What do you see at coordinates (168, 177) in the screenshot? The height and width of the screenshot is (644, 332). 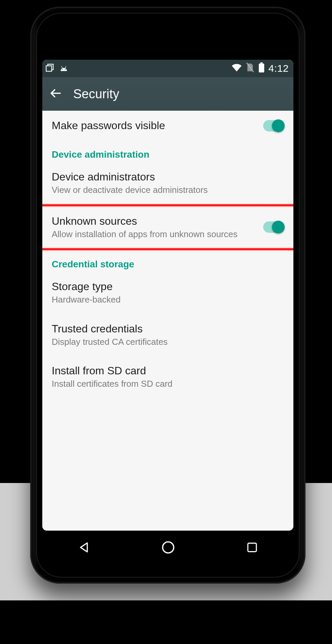 I see `row-title: Device administrators` at bounding box center [168, 177].